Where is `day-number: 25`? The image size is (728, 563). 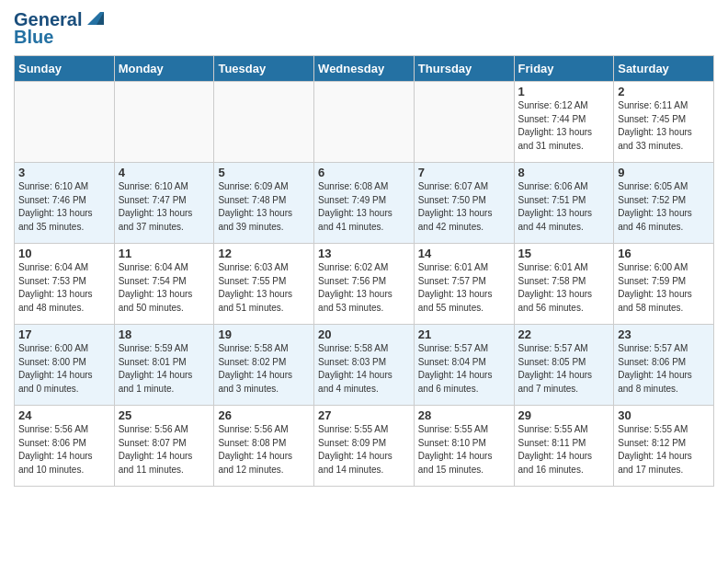
day-number: 25 is located at coordinates (165, 416).